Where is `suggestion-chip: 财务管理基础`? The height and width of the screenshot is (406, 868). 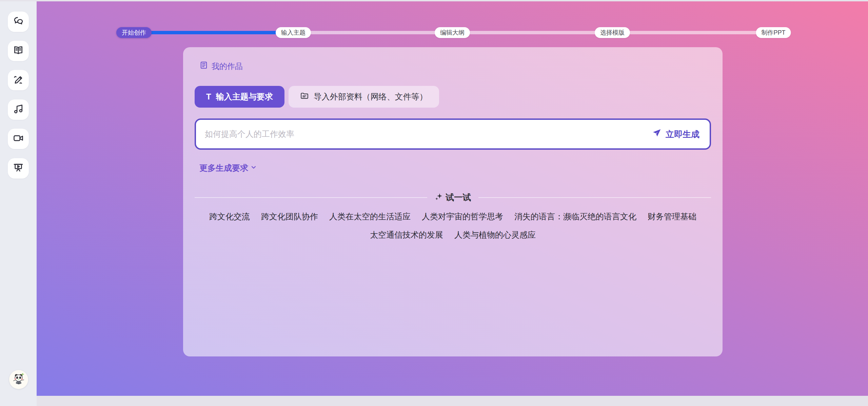
suggestion-chip: 财务管理基础 is located at coordinates (672, 217).